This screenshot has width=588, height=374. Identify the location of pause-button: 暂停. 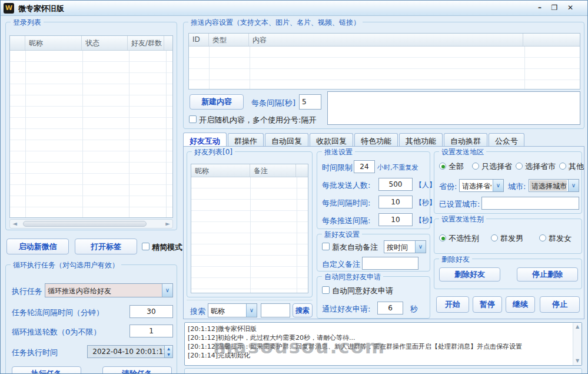
(487, 305).